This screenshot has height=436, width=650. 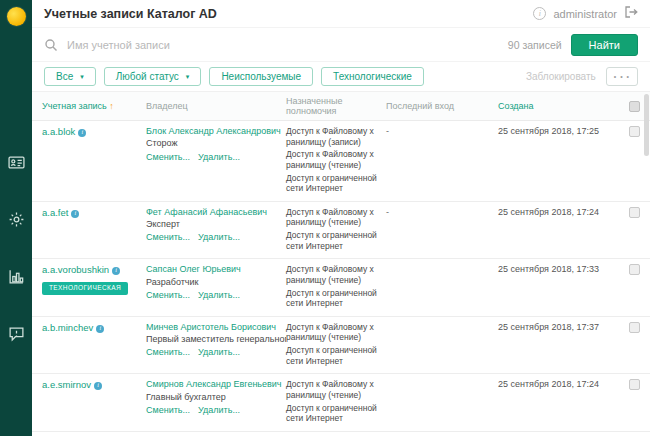 I want to click on owner-link: Минчев Аристотель Борисович, so click(x=216, y=328).